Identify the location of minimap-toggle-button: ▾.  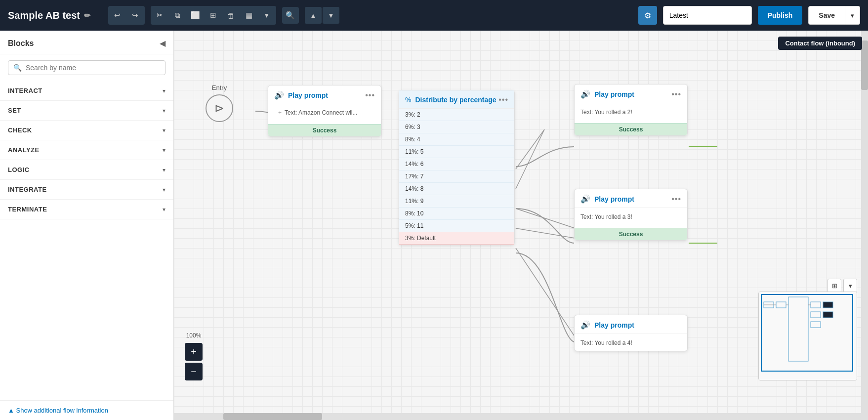
(850, 286).